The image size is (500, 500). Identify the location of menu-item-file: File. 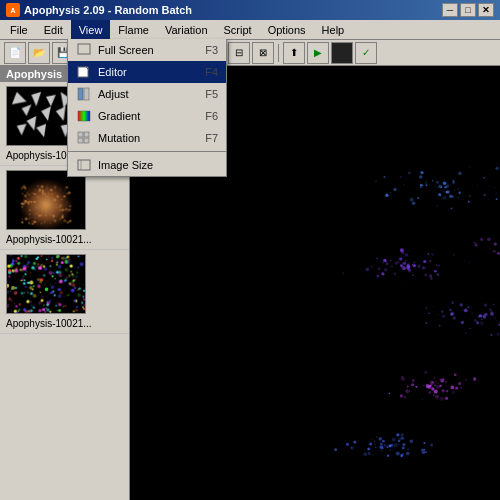
(19, 30).